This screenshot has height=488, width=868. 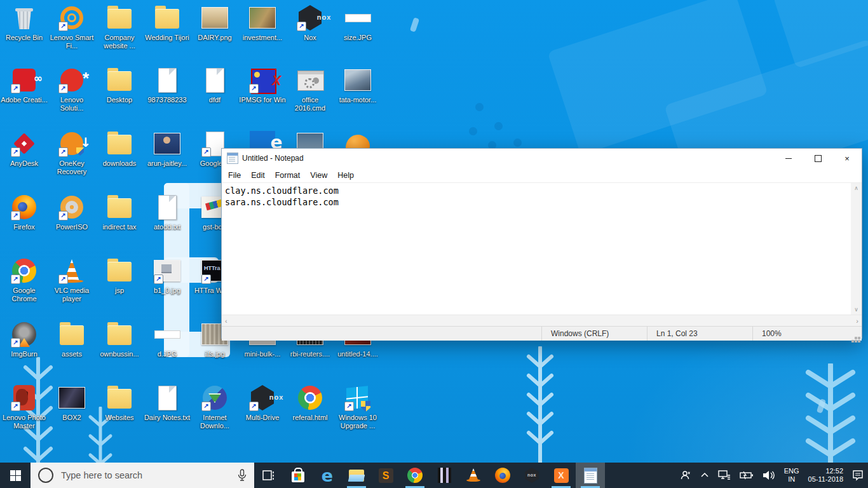 I want to click on start-button, so click(x=15, y=475).